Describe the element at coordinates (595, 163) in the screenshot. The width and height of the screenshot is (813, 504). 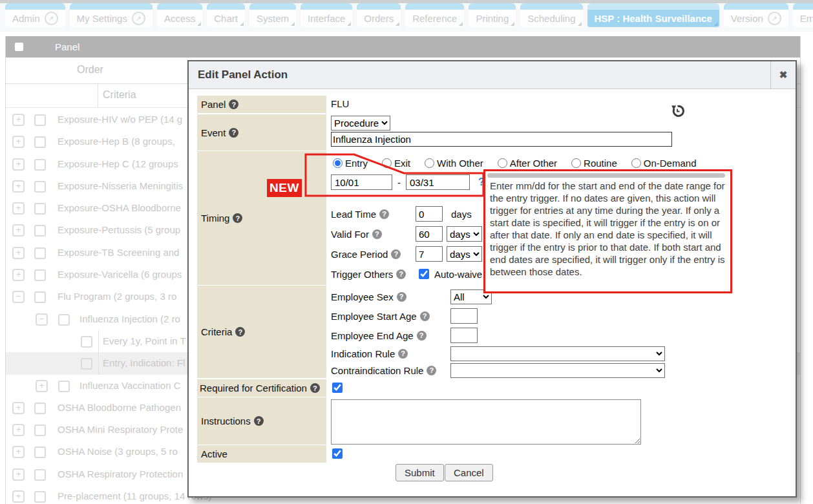
I see `radio-routine: Routine` at that location.